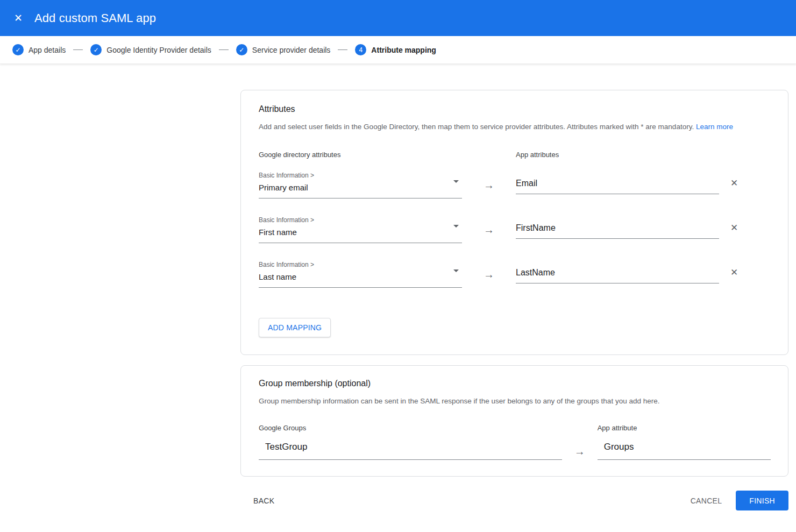  Describe the element at coordinates (264, 501) in the screenshot. I see `back-button: BACK` at that location.